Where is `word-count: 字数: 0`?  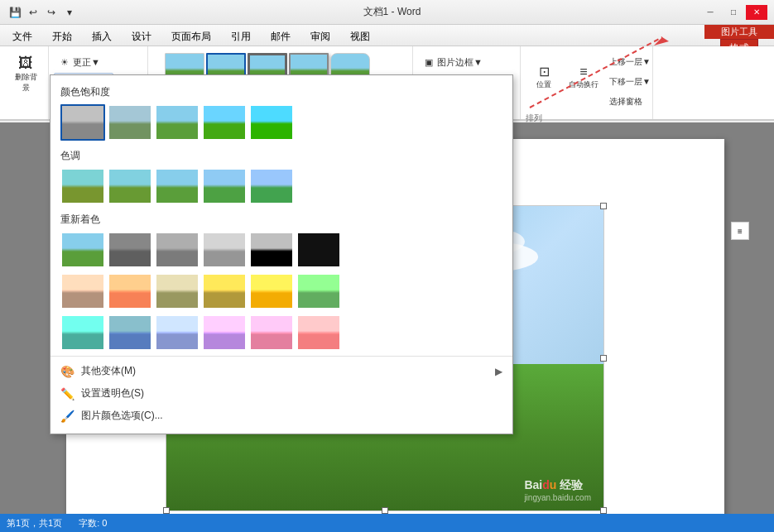 word-count: 字数: 0 is located at coordinates (93, 523).